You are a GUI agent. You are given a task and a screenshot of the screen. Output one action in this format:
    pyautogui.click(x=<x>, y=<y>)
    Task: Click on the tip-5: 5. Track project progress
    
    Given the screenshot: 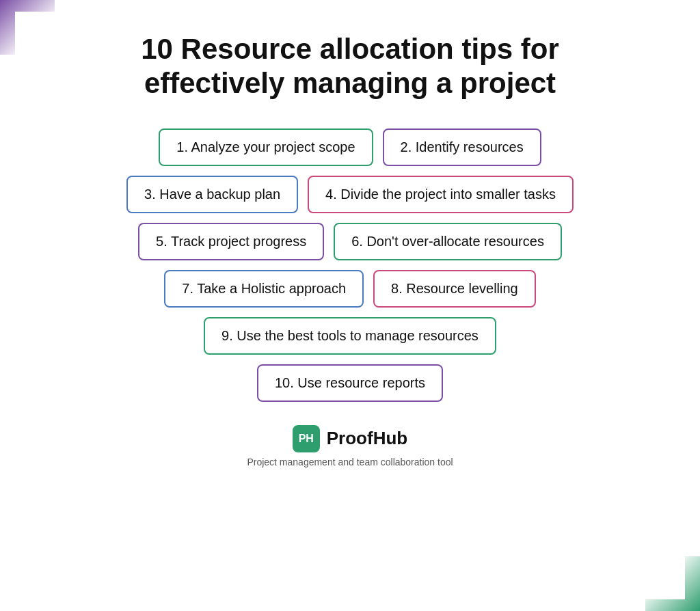 What is the action you would take?
    pyautogui.click(x=231, y=242)
    